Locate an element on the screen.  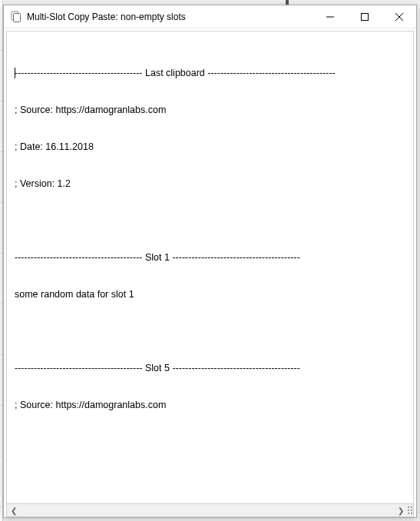
section-header-slot-1: ----------------------------------------… is located at coordinates (210, 257).